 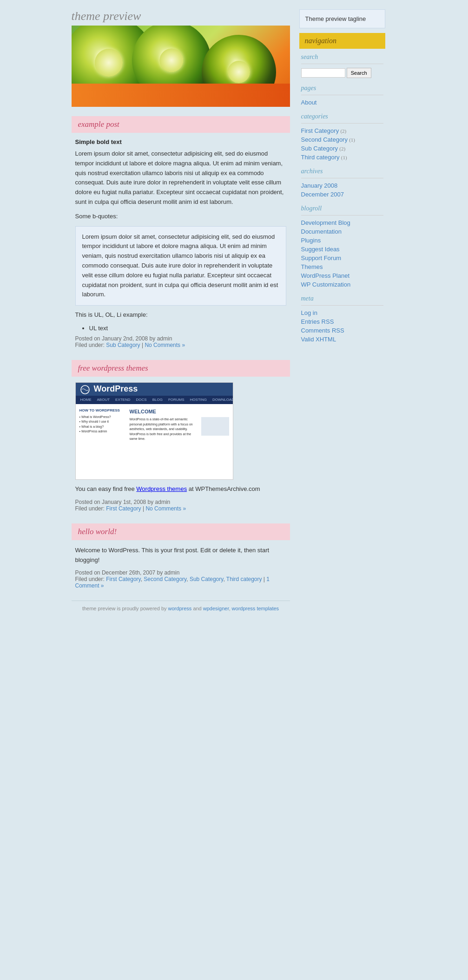 I want to click on blogroll-link-5: Themes, so click(x=312, y=267).